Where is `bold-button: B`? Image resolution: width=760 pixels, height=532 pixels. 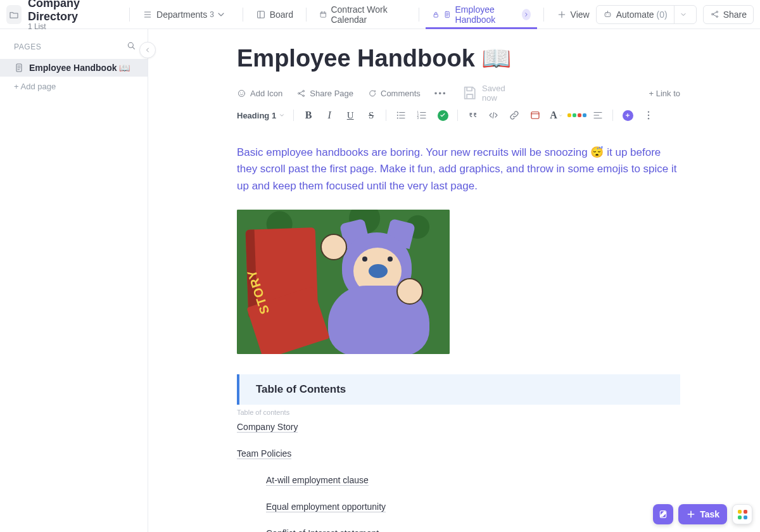 bold-button: B is located at coordinates (308, 115).